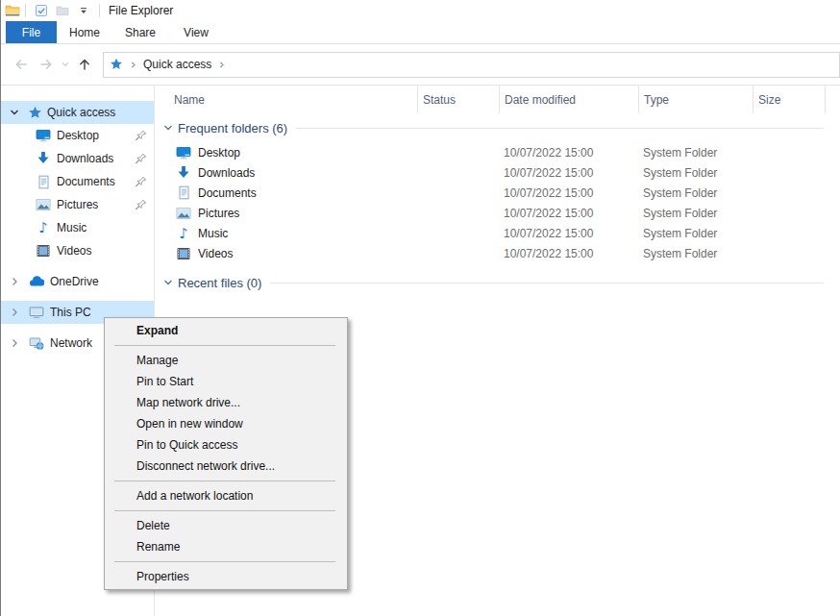 This screenshot has height=616, width=840. I want to click on sidebar-item-label: Desktop, so click(78, 136).